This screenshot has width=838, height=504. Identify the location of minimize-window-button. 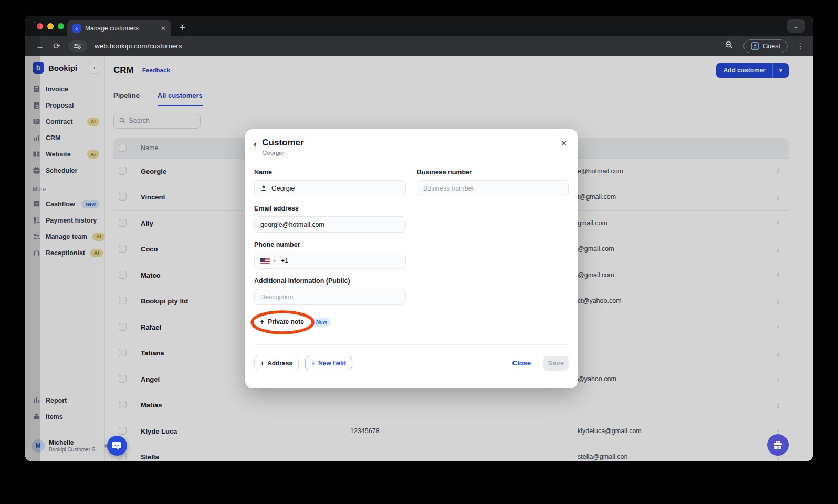
(50, 26).